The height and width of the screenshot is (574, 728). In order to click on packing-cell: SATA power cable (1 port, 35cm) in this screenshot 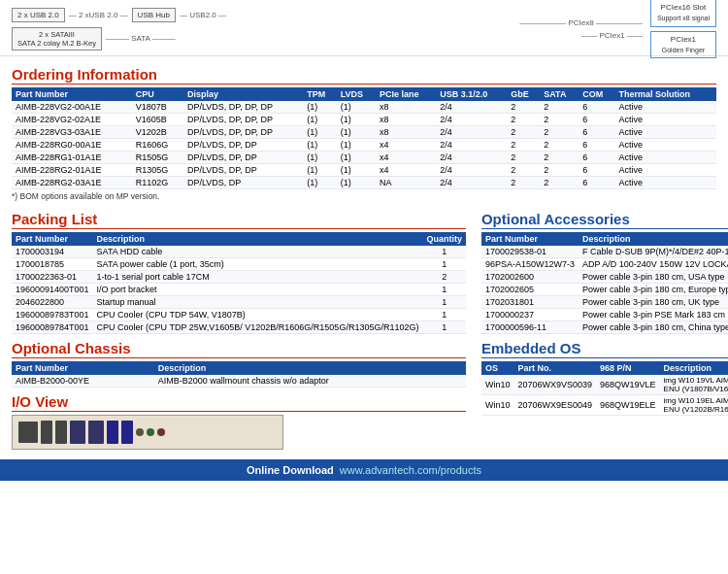, I will do `click(258, 264)`.